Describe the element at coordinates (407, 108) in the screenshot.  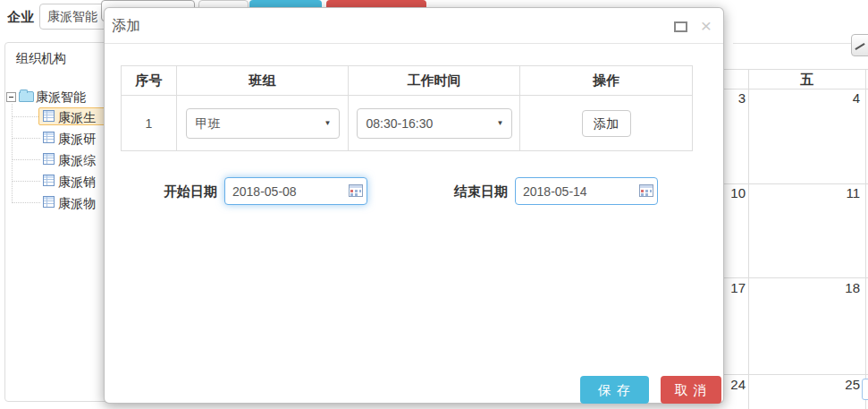
I see `shift-table: 序号 班组 工作时间 操作 1 甲班 ▼ 08:30-16:30 ▼` at that location.